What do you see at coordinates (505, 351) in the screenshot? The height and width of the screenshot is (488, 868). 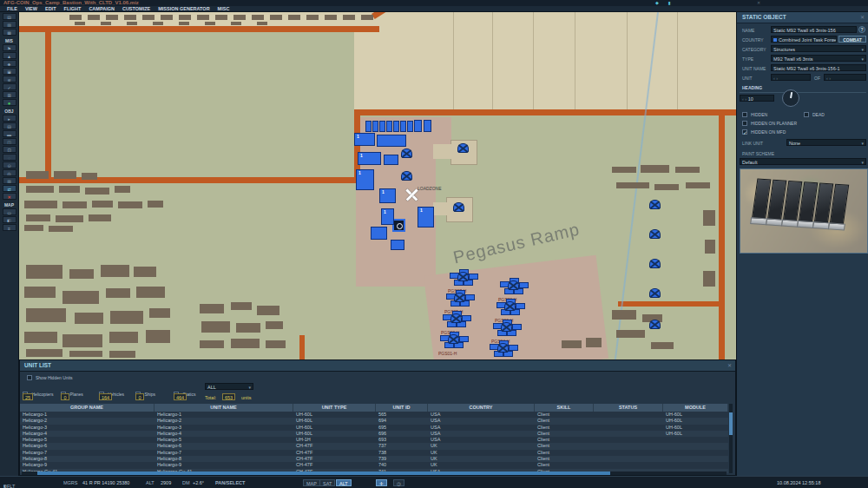 I see `helipad-cluster: PGS02-H` at bounding box center [505, 351].